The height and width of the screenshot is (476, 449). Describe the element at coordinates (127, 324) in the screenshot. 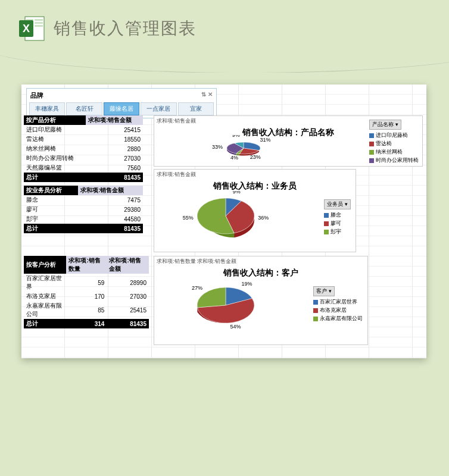

I see `pivot-cust-total-val: 81435` at that location.